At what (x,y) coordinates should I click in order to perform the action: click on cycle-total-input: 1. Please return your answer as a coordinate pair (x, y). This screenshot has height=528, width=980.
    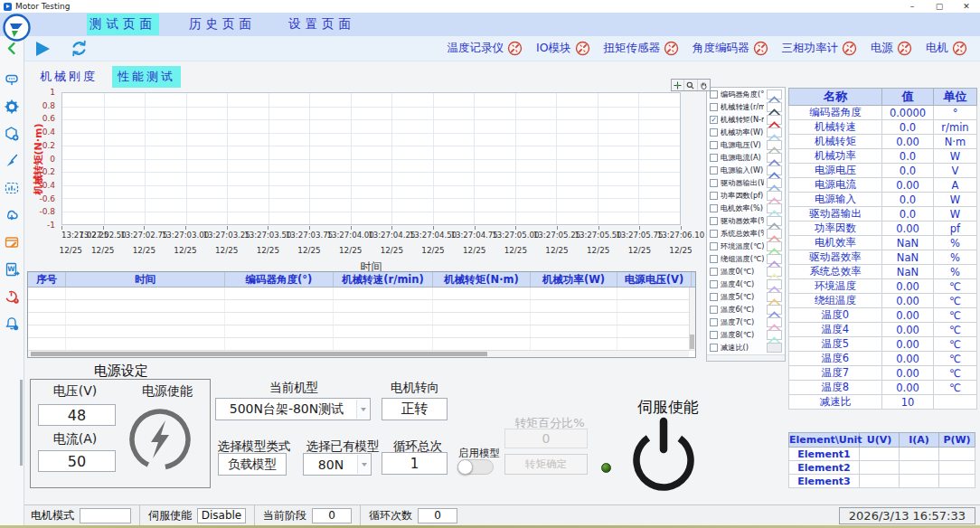
    Looking at the image, I should click on (414, 463).